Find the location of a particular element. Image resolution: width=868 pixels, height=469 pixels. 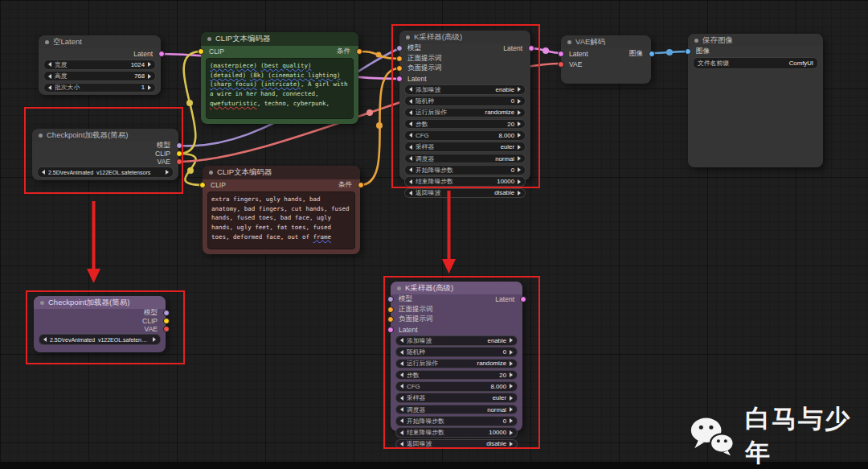

clip-input-port is located at coordinates (201, 51).